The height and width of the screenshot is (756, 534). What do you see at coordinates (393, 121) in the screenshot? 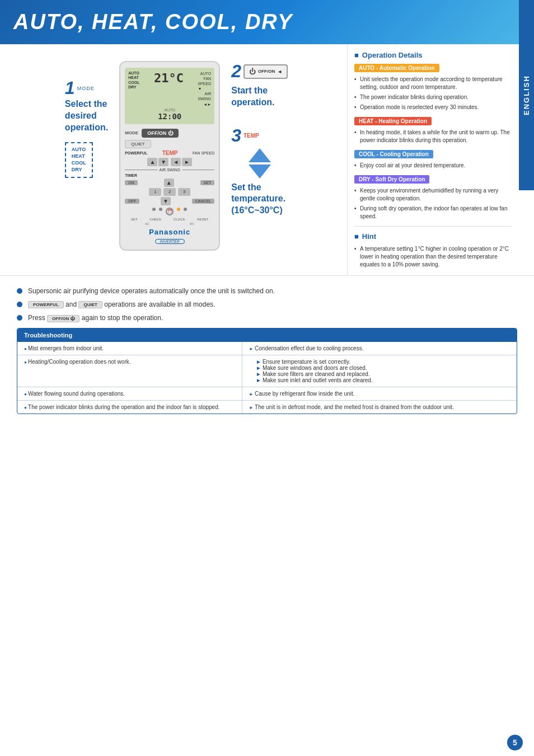
I see `heat-badge: HEAT - Heating Operation` at bounding box center [393, 121].